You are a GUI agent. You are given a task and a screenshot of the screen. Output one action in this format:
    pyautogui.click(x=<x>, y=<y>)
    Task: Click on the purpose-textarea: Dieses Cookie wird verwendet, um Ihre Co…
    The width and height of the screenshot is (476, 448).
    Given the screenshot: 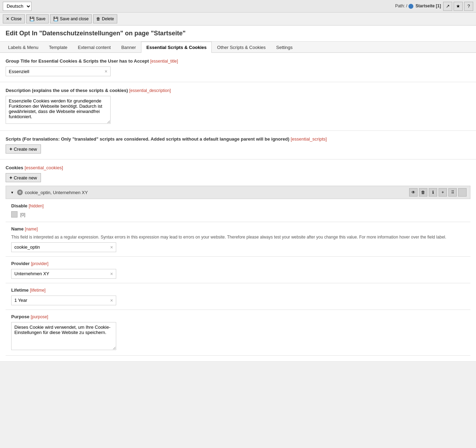 What is the action you would take?
    pyautogui.click(x=64, y=336)
    